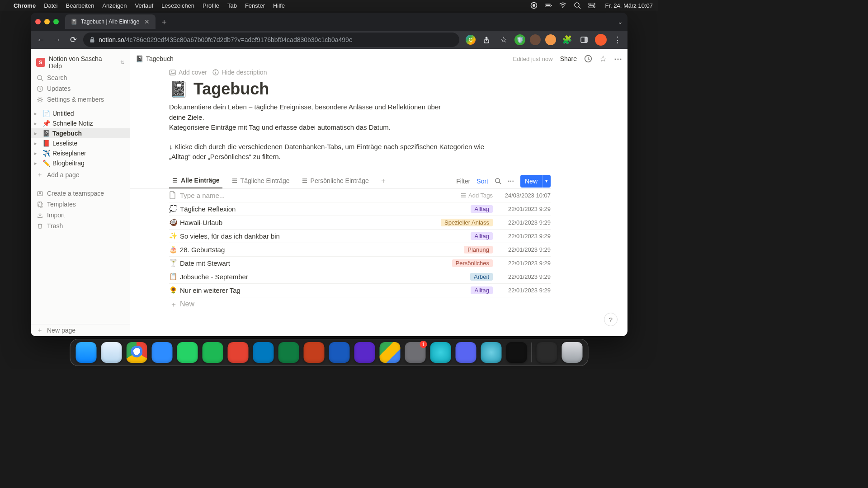 The width and height of the screenshot is (868, 488). I want to click on window-close-icon, so click(38, 22).